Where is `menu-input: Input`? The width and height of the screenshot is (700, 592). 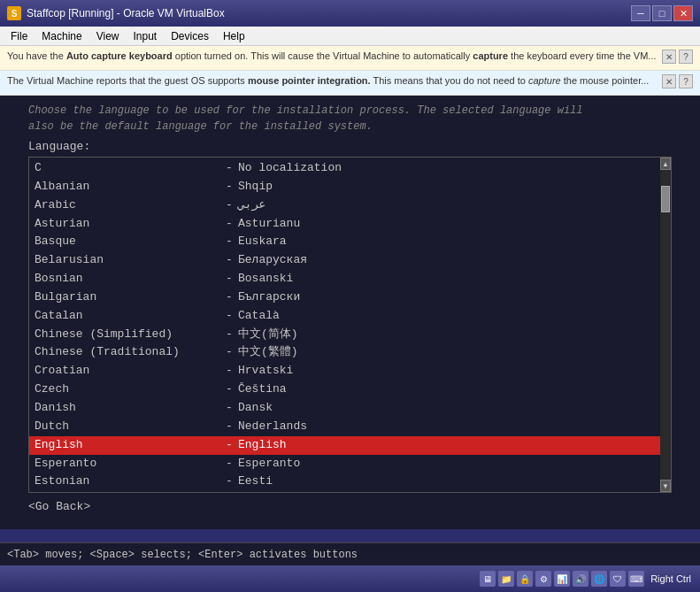
menu-input: Input is located at coordinates (145, 36).